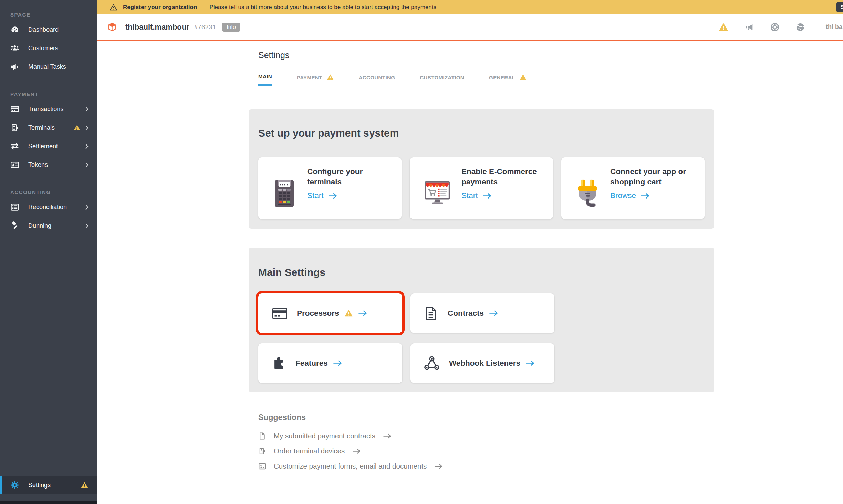 This screenshot has height=504, width=843. What do you see at coordinates (775, 27) in the screenshot?
I see `lifebuoy-icon` at bounding box center [775, 27].